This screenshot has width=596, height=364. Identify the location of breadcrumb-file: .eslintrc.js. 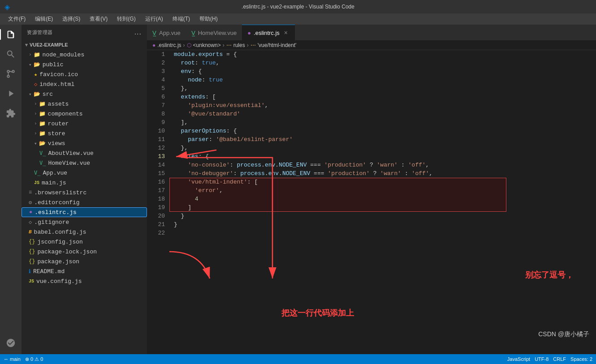
(169, 45).